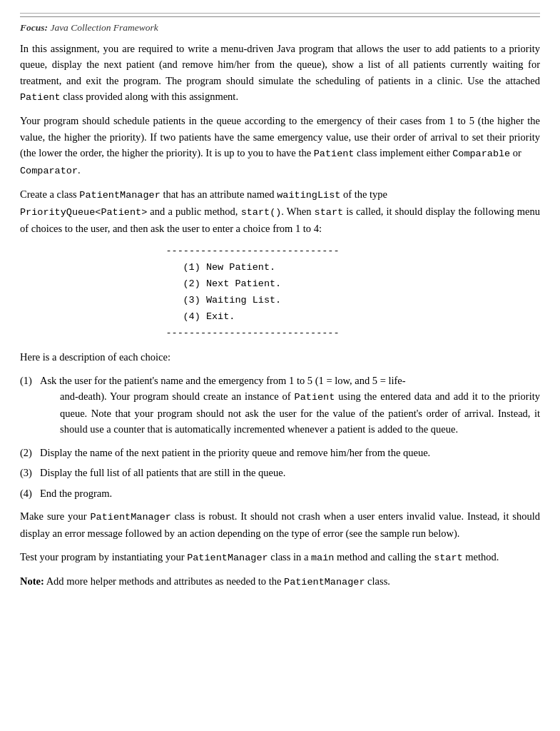 This screenshot has height=731, width=560. I want to click on test-mid1: class in a, so click(290, 557).